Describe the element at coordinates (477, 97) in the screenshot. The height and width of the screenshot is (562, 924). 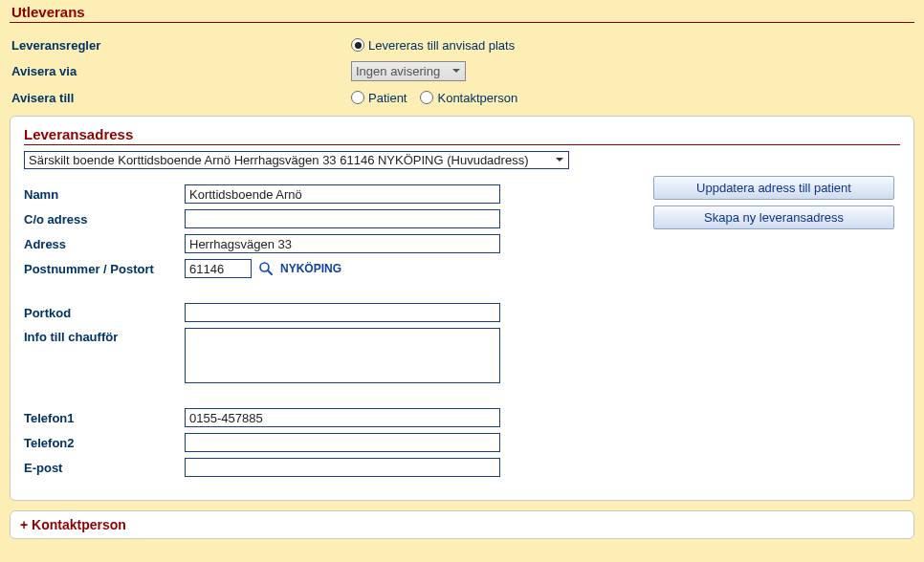
I see `radio-label: Kontaktperson` at that location.